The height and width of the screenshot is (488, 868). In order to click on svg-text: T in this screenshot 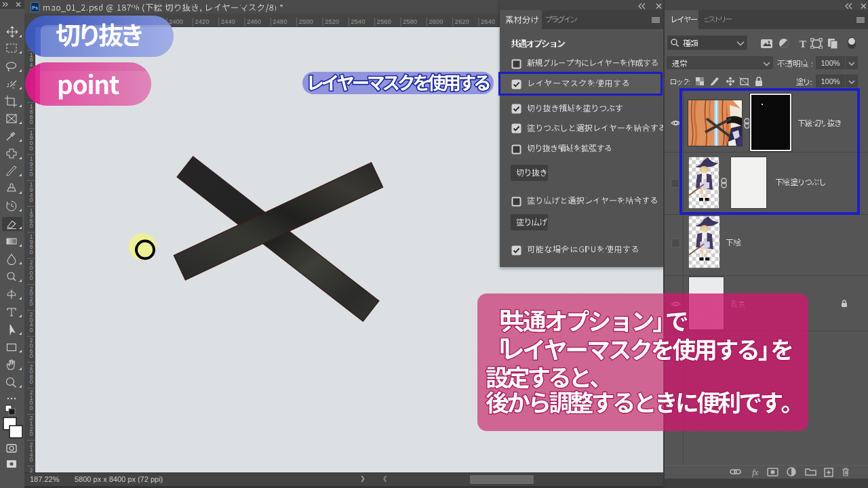, I will do `click(803, 43)`.